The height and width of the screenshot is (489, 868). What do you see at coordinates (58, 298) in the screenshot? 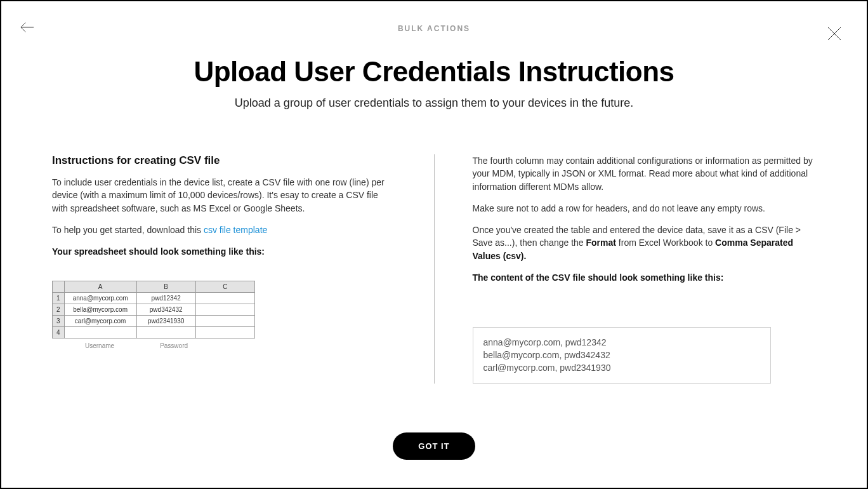
I see `row-num: 1` at bounding box center [58, 298].